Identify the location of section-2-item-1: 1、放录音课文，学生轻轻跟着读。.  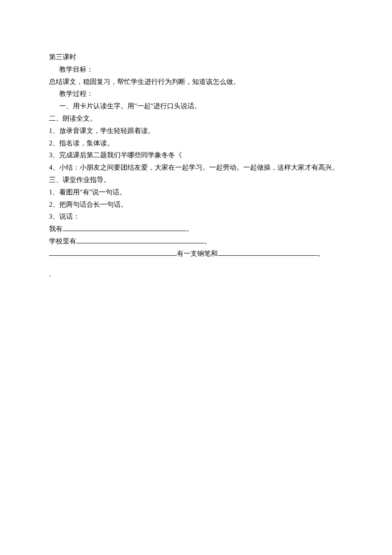
(196, 131).